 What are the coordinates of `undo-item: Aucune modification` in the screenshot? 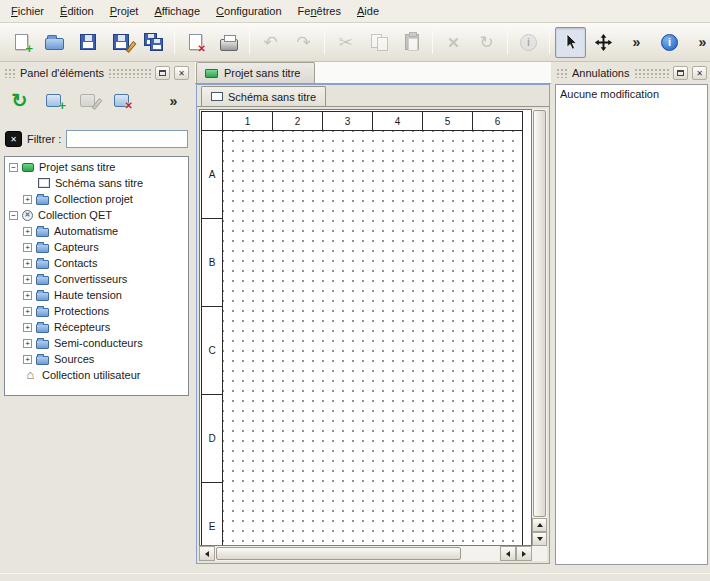 It's located at (632, 94).